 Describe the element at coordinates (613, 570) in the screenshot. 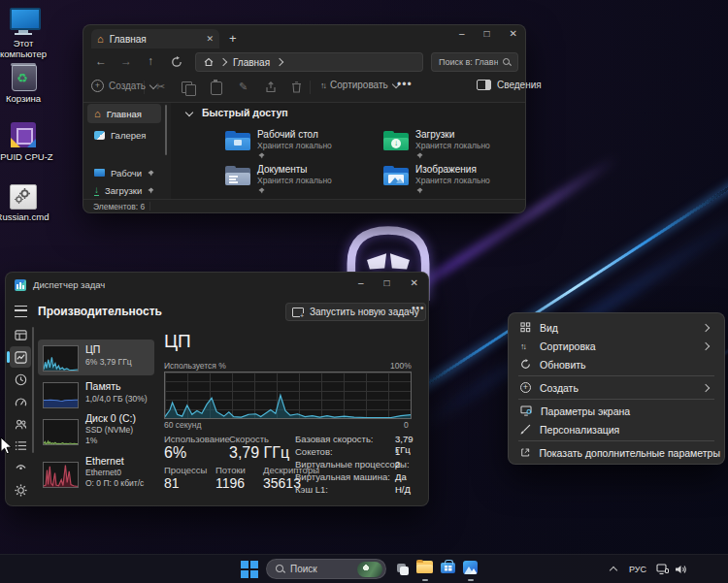

I see `tray-overflow-chevron` at that location.